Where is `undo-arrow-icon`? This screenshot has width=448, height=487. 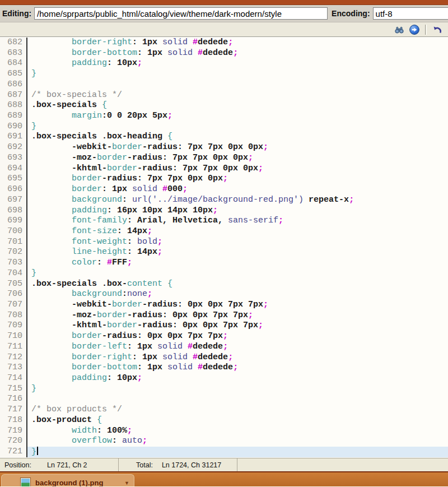
undo-arrow-icon is located at coordinates (437, 30).